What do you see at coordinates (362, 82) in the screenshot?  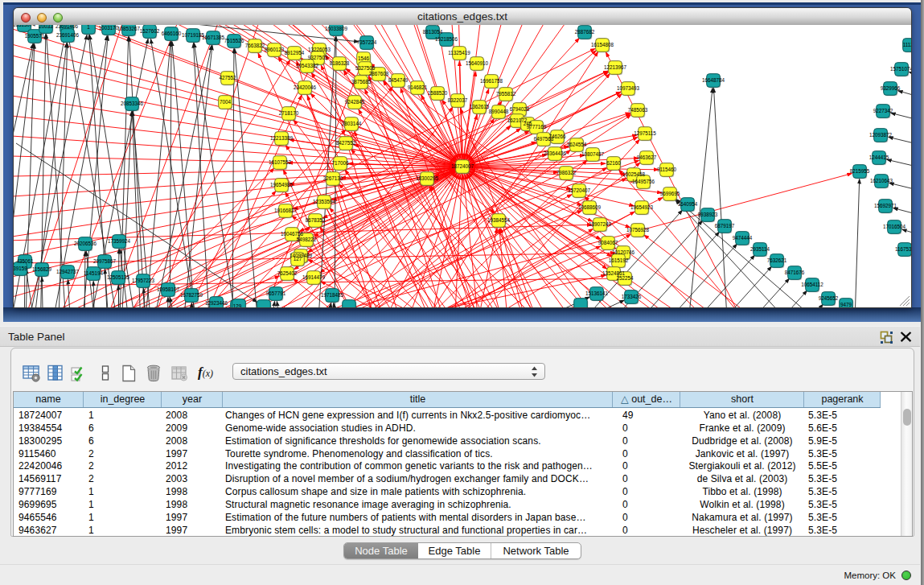 I see `svg-text: 3875685` at bounding box center [362, 82].